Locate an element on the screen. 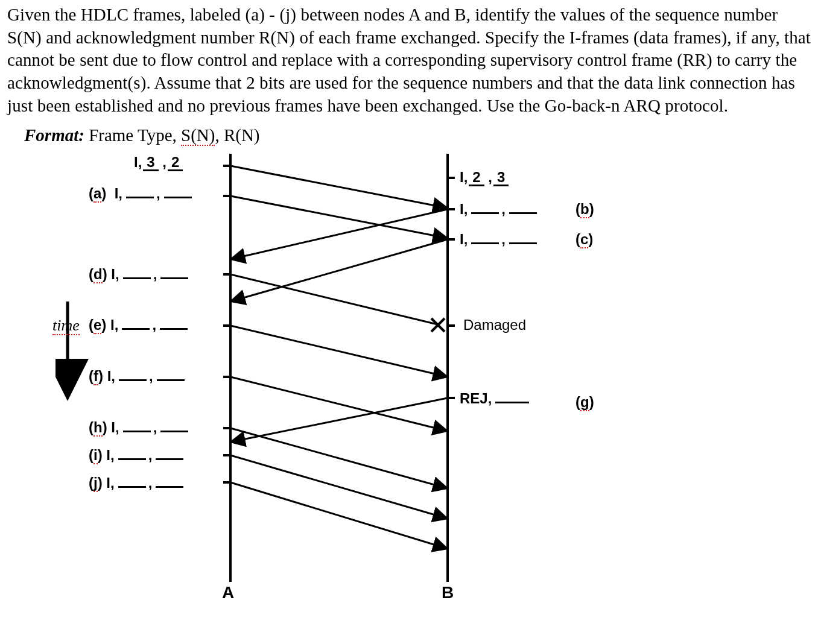  frame-g: REJ, is located at coordinates (496, 399).